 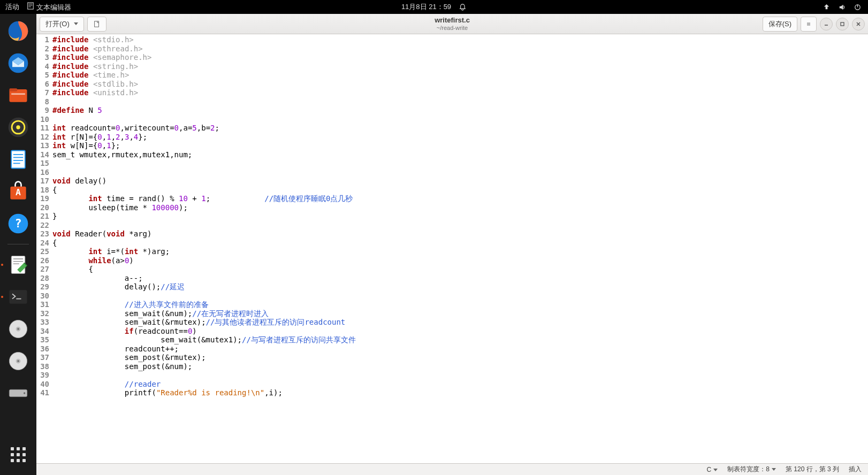 I want to click on code-line: 28 a--;, so click(x=452, y=278).